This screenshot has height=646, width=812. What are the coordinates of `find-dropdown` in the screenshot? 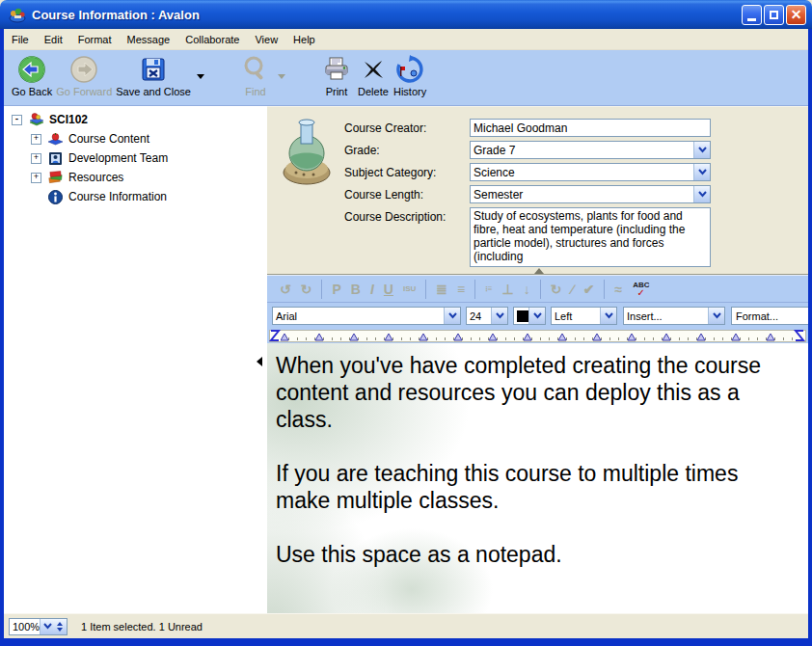 It's located at (282, 77).